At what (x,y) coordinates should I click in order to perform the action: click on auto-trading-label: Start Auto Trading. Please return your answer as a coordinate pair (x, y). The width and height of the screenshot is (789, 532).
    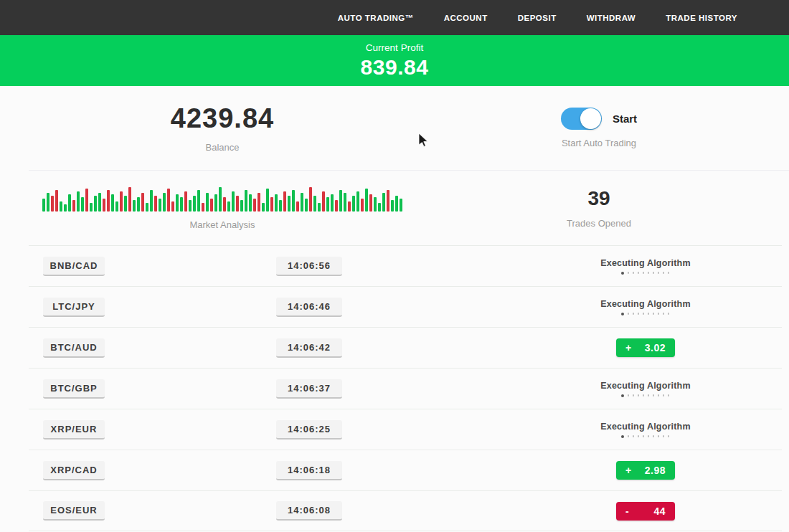
    Looking at the image, I should click on (599, 143).